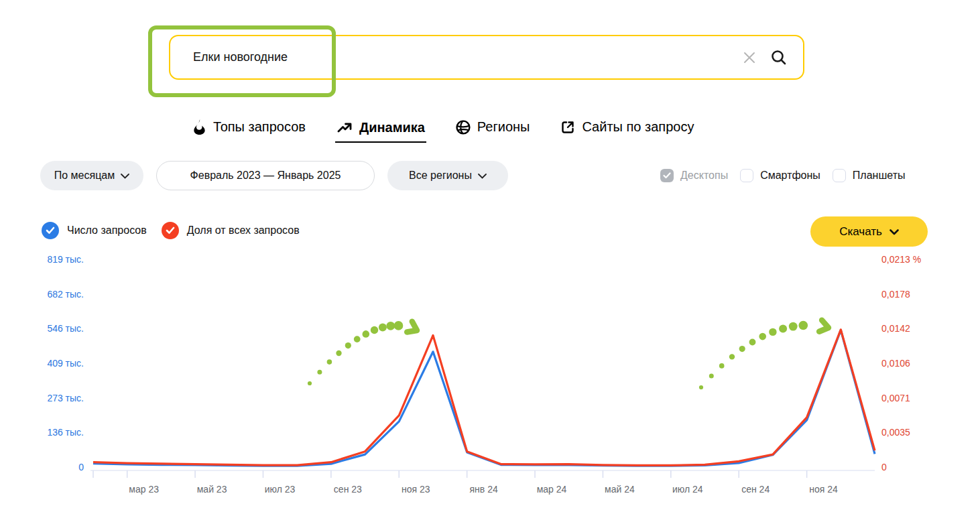 This screenshot has height=512, width=980. Describe the element at coordinates (84, 176) in the screenshot. I see `group-by-value: По месяцам` at that location.